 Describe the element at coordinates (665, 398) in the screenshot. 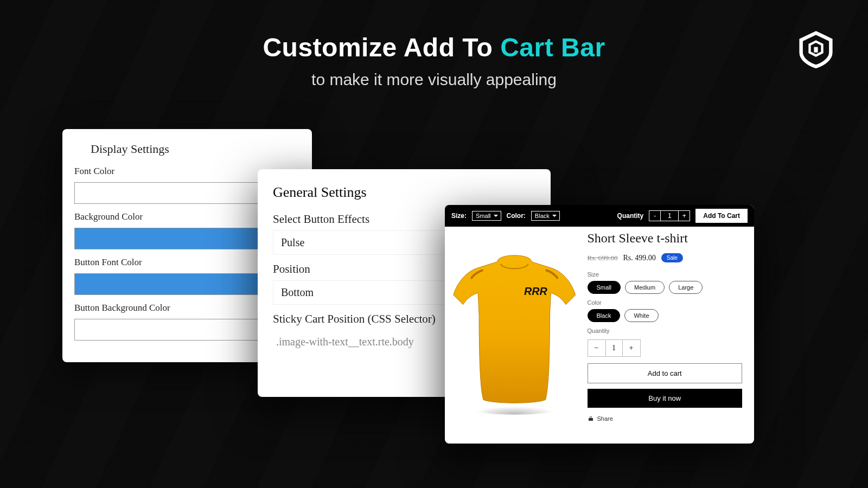

I see `buy-now-button: Buy it now` at that location.